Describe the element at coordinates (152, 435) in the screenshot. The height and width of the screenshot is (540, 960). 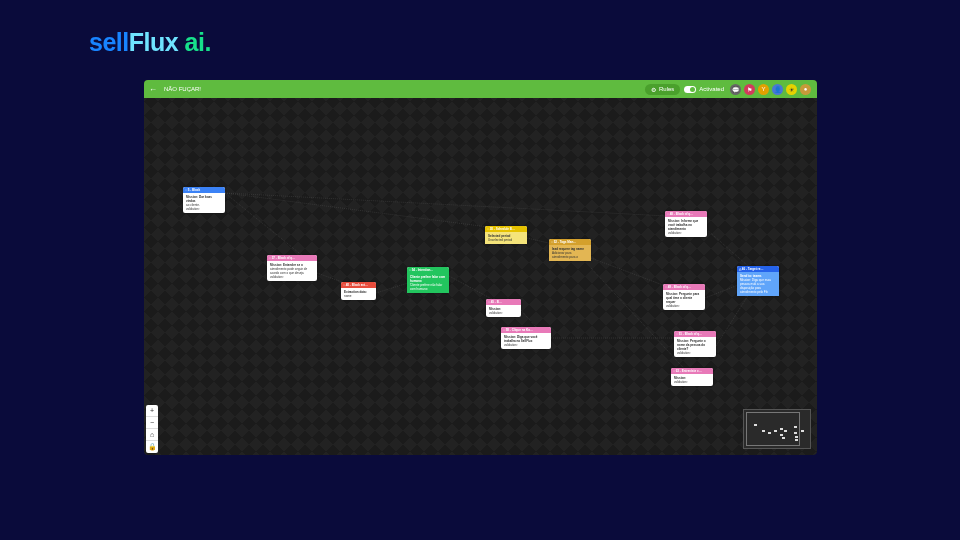
I see `zoom-reset-button: ⌂` at that location.